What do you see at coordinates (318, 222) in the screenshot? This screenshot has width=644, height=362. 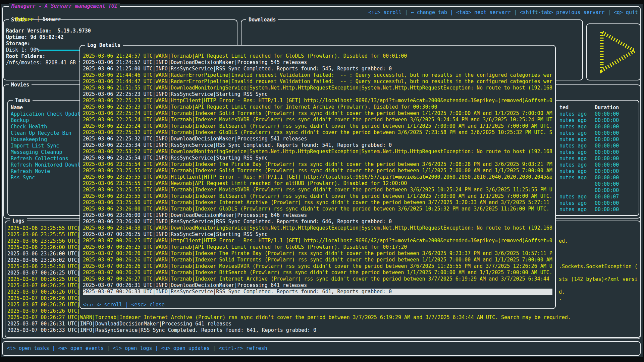 I see `log-detail-line: 2025-03-06 23:26:02 UTC|INFO|RssSyncServ…` at bounding box center [318, 222].